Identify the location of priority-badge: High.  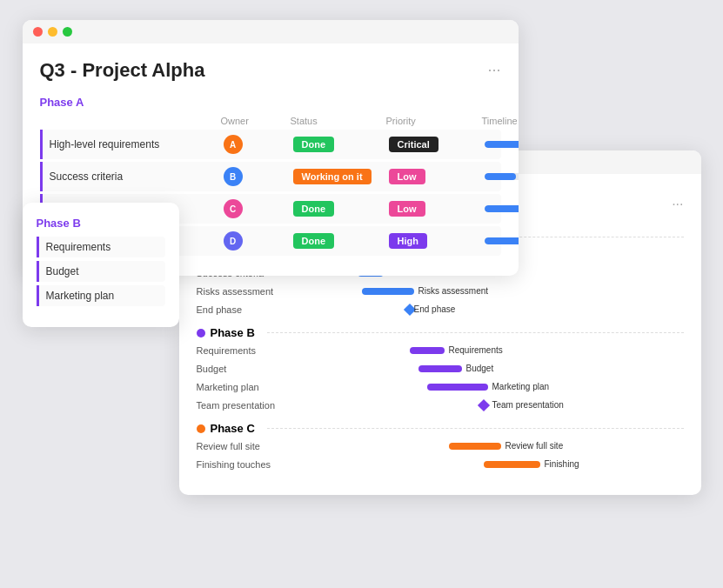
(437, 241).